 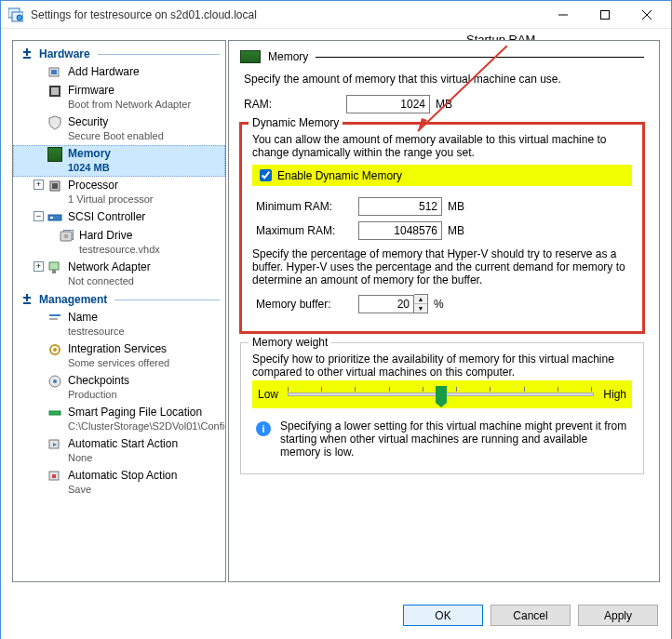 What do you see at coordinates (444, 231) in the screenshot?
I see `max-ram-row: Maximum RAM: MB` at bounding box center [444, 231].